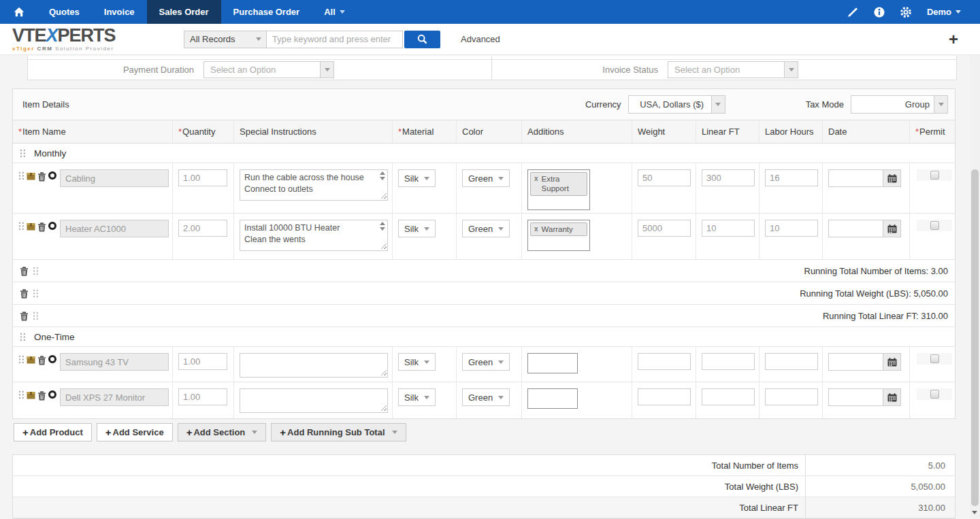 The width and height of the screenshot is (980, 519). What do you see at coordinates (338, 433) in the screenshot?
I see `add-running-sub-total-button: + Add Running Sub Total` at bounding box center [338, 433].